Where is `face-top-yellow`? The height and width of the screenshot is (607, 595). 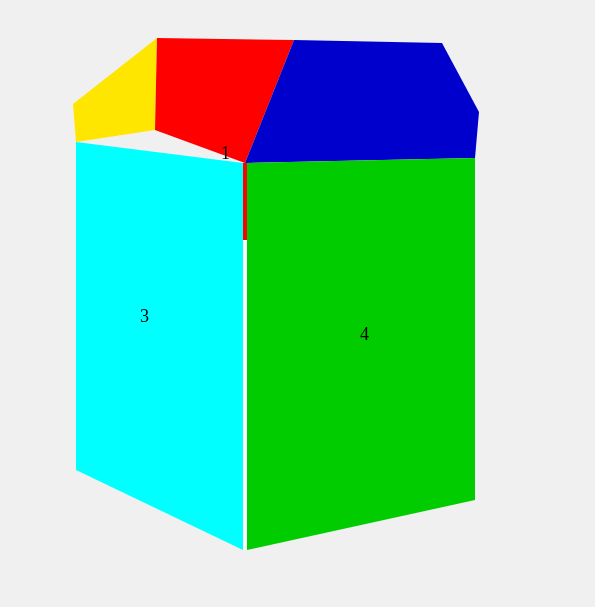
face-top-yellow is located at coordinates (115, 90).